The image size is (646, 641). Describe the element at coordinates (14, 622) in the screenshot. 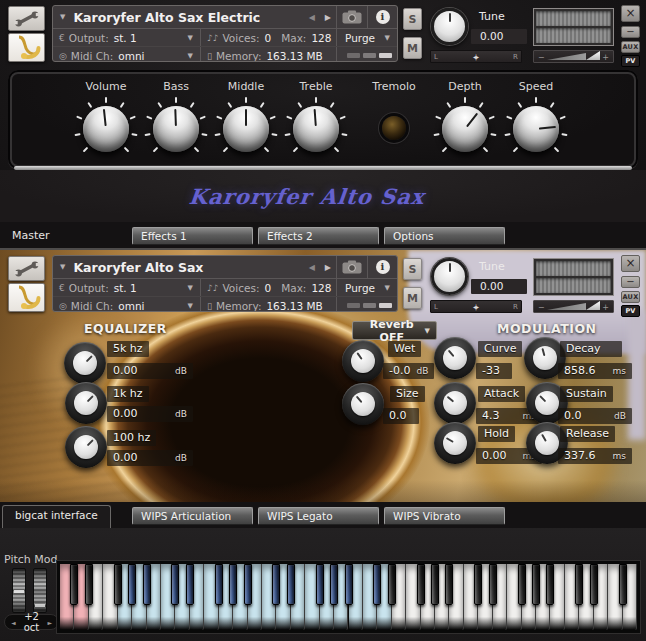

I see `octave-prev-icon: ◄` at that location.